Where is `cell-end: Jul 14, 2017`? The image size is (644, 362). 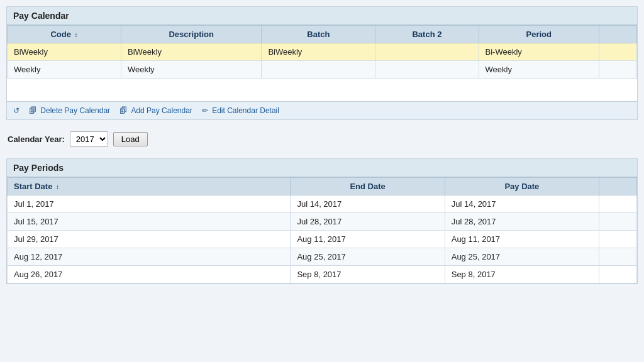 cell-end: Jul 14, 2017 is located at coordinates (367, 204).